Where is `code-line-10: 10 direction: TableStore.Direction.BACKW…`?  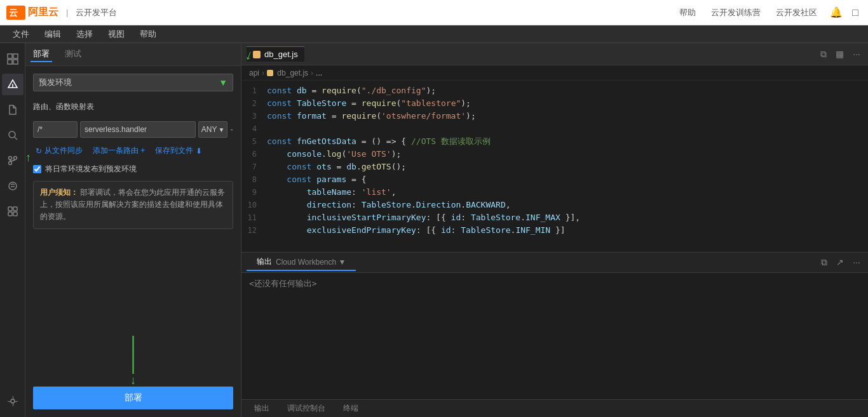
code-line-10: 10 direction: TableStore.Direction.BACKW… is located at coordinates (555, 205).